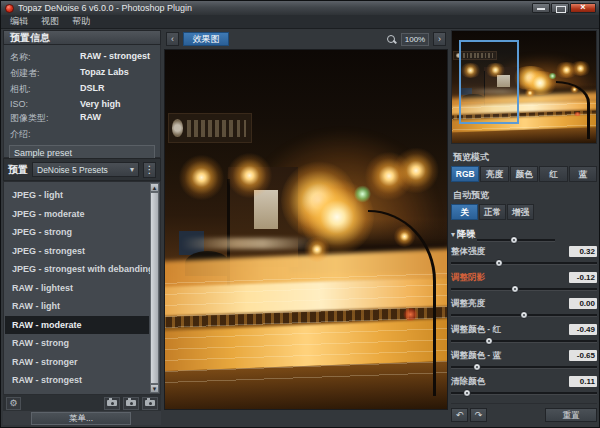 The width and height of the screenshot is (600, 428). I want to click on minimize-button, so click(541, 8).